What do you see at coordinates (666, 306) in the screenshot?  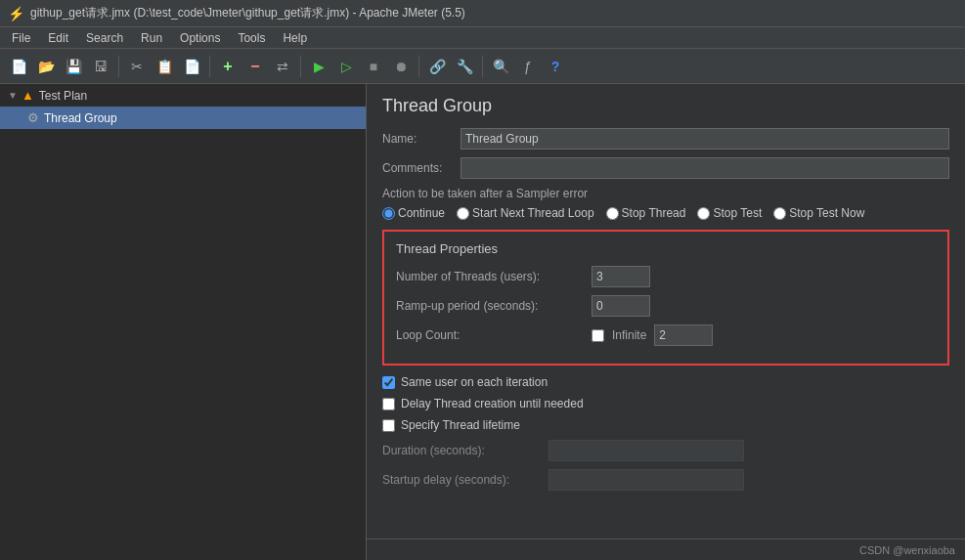 I see `rampup-row: Ramp-up period (seconds):` at bounding box center [666, 306].